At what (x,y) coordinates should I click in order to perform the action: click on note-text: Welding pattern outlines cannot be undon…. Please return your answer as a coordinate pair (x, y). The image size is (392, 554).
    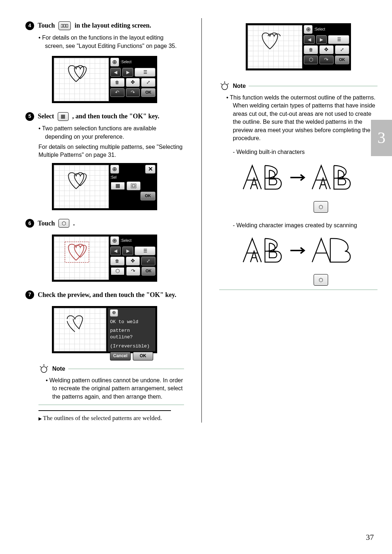
    Looking at the image, I should click on (115, 388).